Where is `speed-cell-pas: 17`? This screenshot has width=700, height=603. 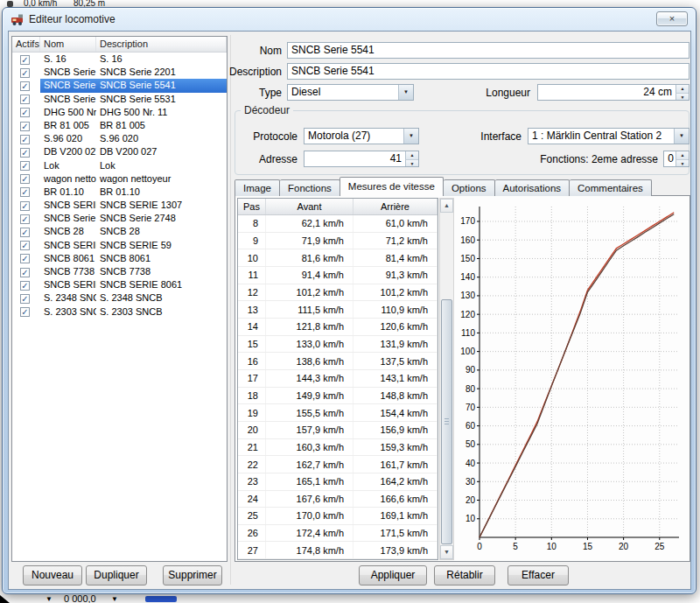 speed-cell-pas: 17 is located at coordinates (252, 378).